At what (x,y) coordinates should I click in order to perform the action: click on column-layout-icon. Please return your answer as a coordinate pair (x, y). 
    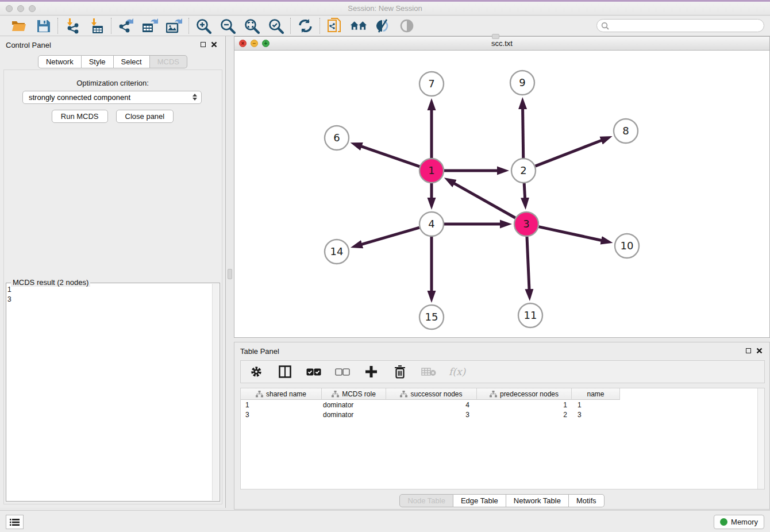
    Looking at the image, I should click on (285, 372).